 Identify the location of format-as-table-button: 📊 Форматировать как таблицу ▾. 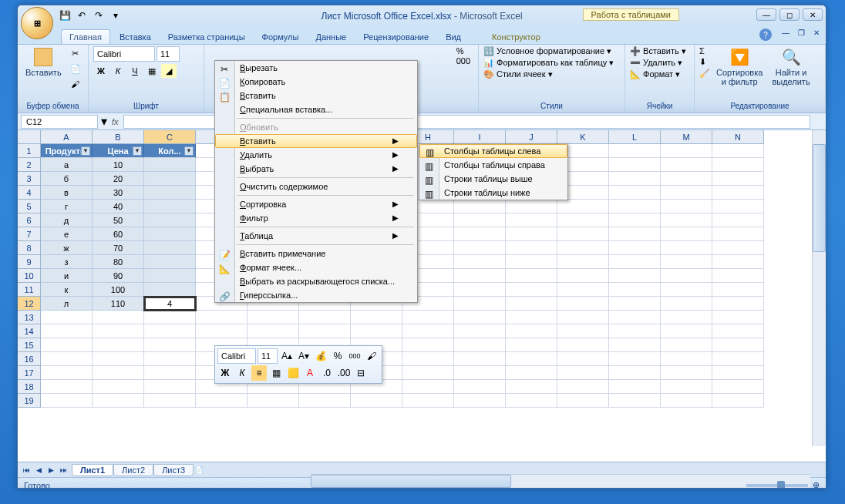
(552, 63).